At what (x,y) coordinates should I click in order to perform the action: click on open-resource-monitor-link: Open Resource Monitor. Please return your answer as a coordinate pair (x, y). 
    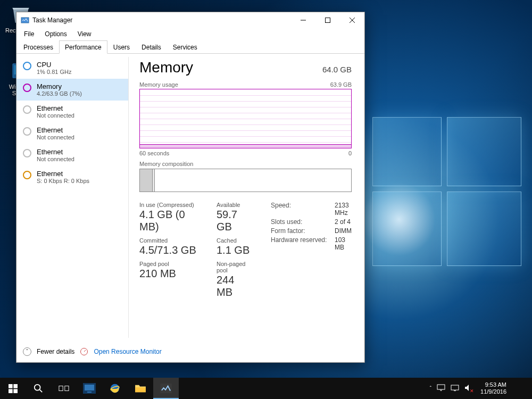
    Looking at the image, I should click on (128, 352).